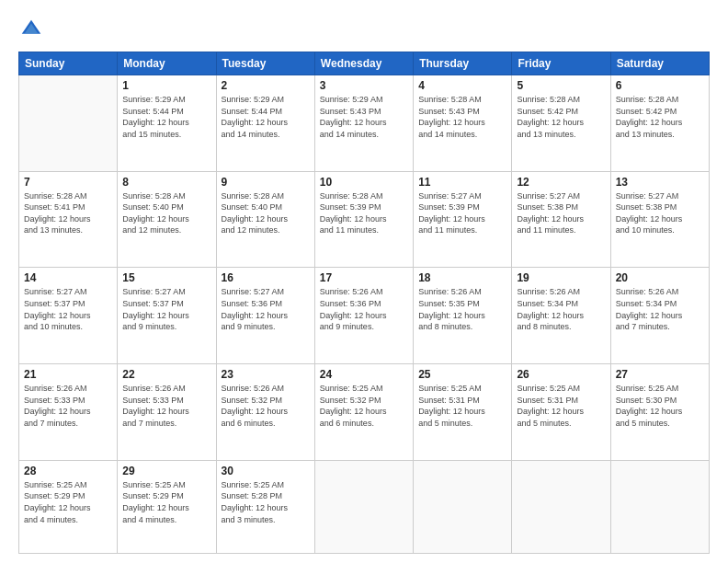  I want to click on day-number: 9, so click(266, 182).